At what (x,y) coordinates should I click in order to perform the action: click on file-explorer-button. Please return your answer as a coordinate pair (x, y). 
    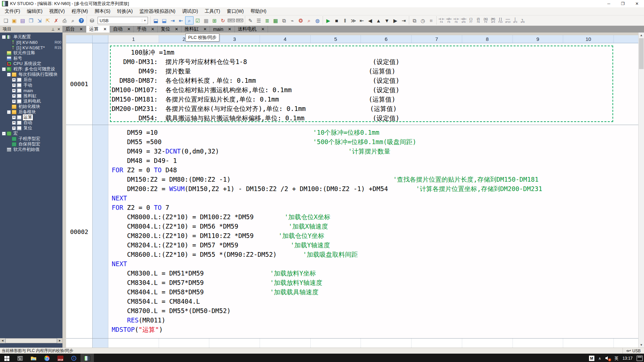
    Looking at the image, I should click on (34, 358).